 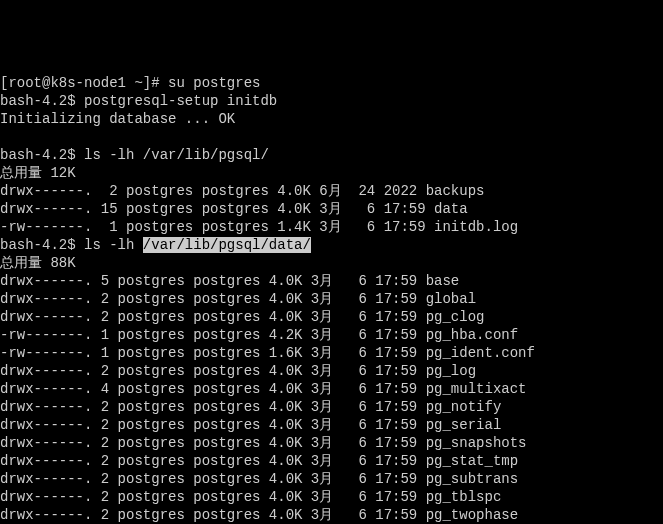 I want to click on terminal-line: drwx------. 4 postgres postgres 4.0K 3月 …, so click(x=332, y=389).